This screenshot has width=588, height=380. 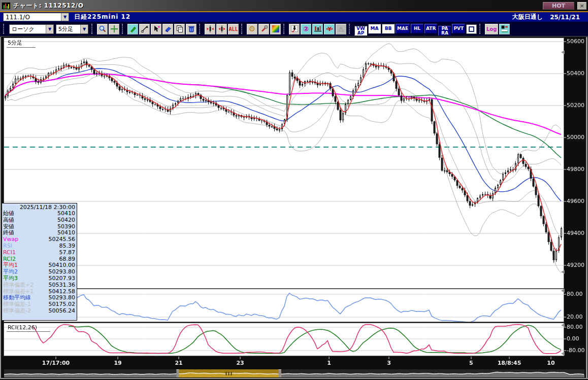 I want to click on date-label: 25/11/21, so click(x=565, y=17).